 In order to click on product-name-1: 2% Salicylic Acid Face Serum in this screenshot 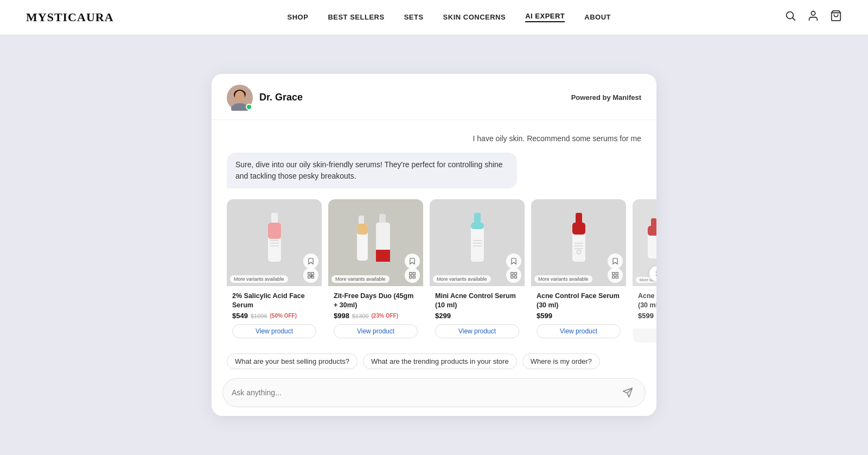, I will do `click(275, 301)`.